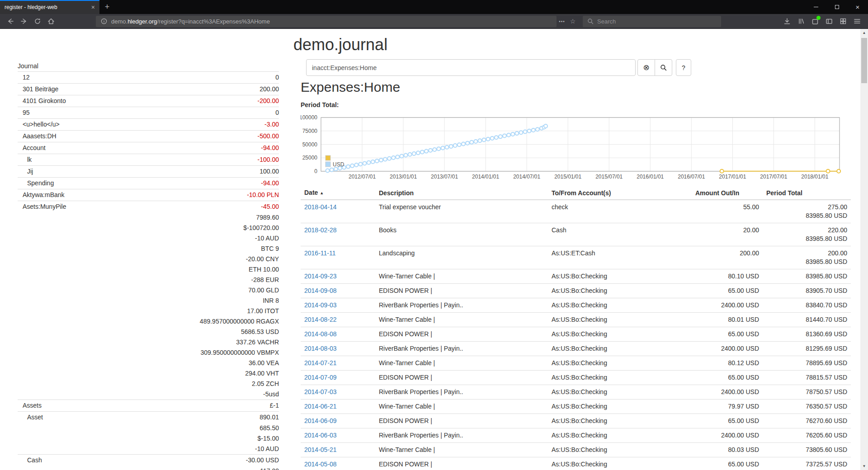 This screenshot has width=868, height=470. Describe the element at coordinates (857, 21) in the screenshot. I see `menu-button` at that location.